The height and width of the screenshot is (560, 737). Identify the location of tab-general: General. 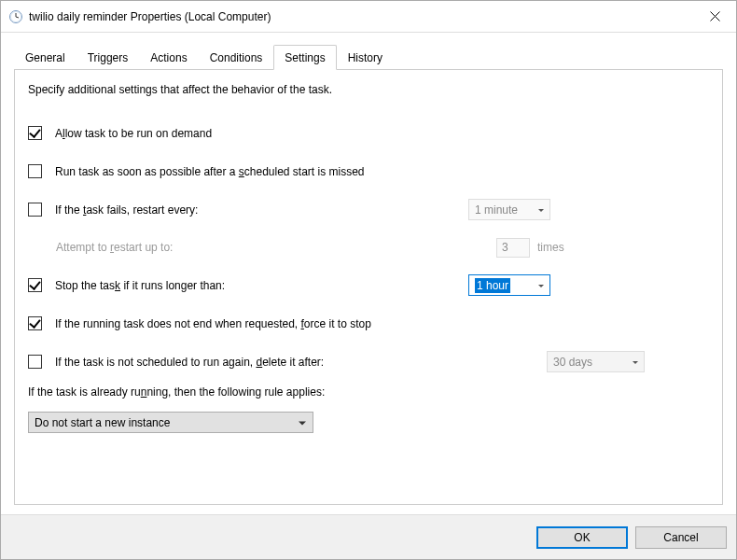
(45, 58).